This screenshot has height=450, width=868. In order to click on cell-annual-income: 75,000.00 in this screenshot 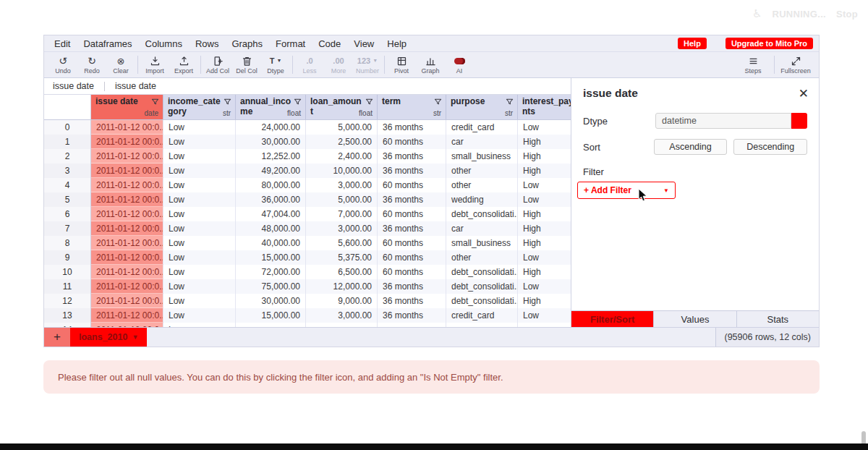, I will do `click(271, 286)`.